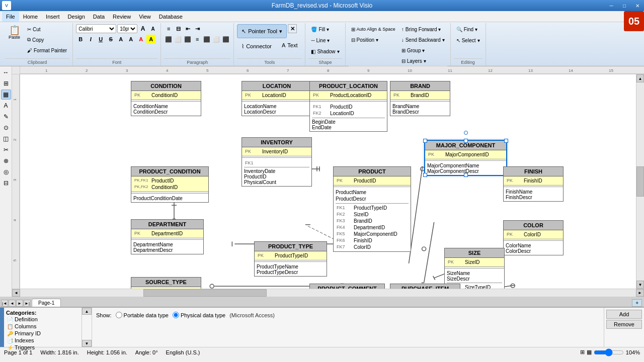 The image size is (644, 362). Describe the element at coordinates (425, 141) in the screenshot. I see `selection-handle-tl` at that location.